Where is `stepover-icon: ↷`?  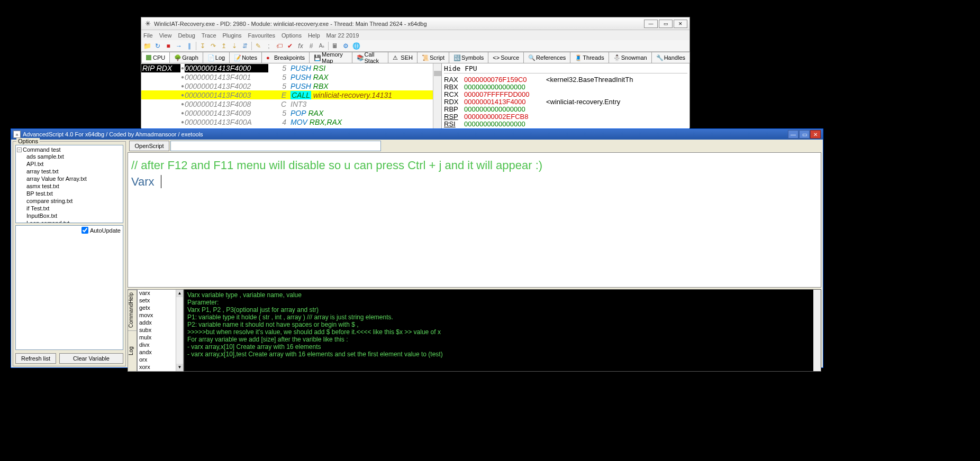 stepover-icon: ↷ is located at coordinates (213, 46).